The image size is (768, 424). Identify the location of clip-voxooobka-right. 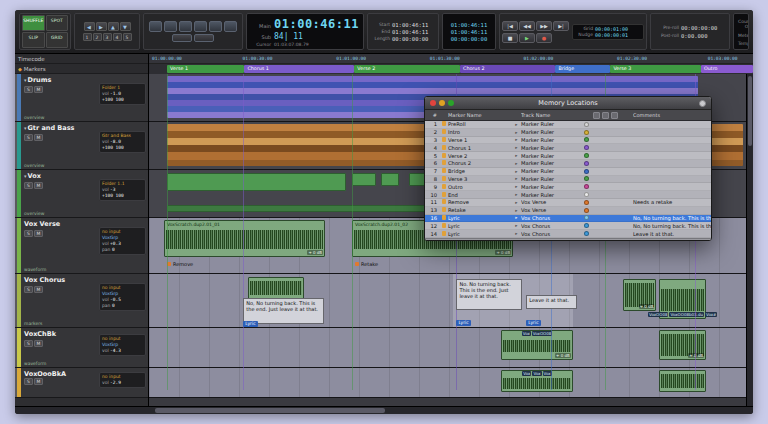
(682, 381).